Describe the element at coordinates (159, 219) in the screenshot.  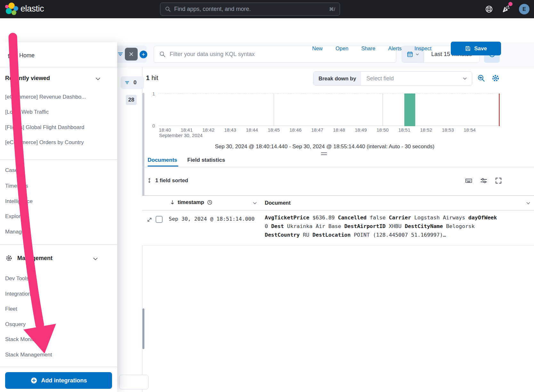
I see `row-checkbox` at that location.